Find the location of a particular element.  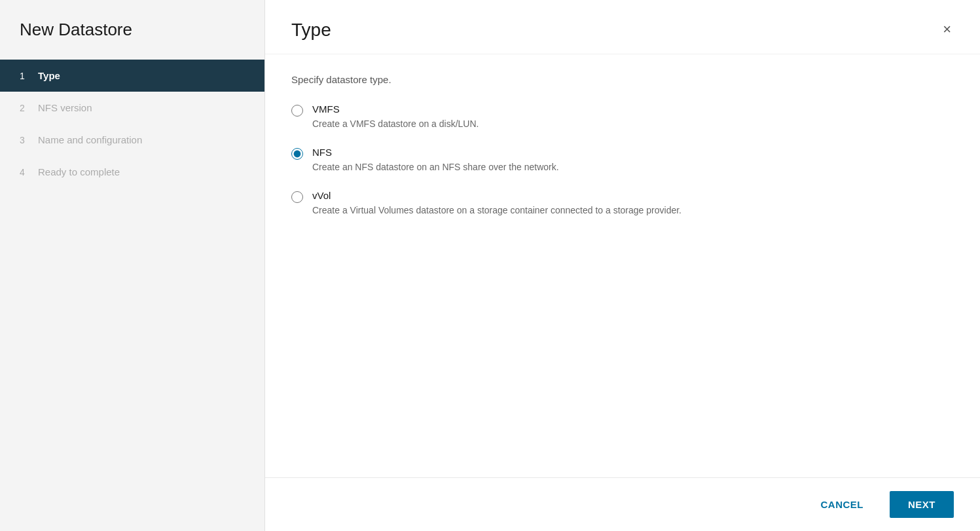

cancel-button: CANCEL is located at coordinates (842, 504).